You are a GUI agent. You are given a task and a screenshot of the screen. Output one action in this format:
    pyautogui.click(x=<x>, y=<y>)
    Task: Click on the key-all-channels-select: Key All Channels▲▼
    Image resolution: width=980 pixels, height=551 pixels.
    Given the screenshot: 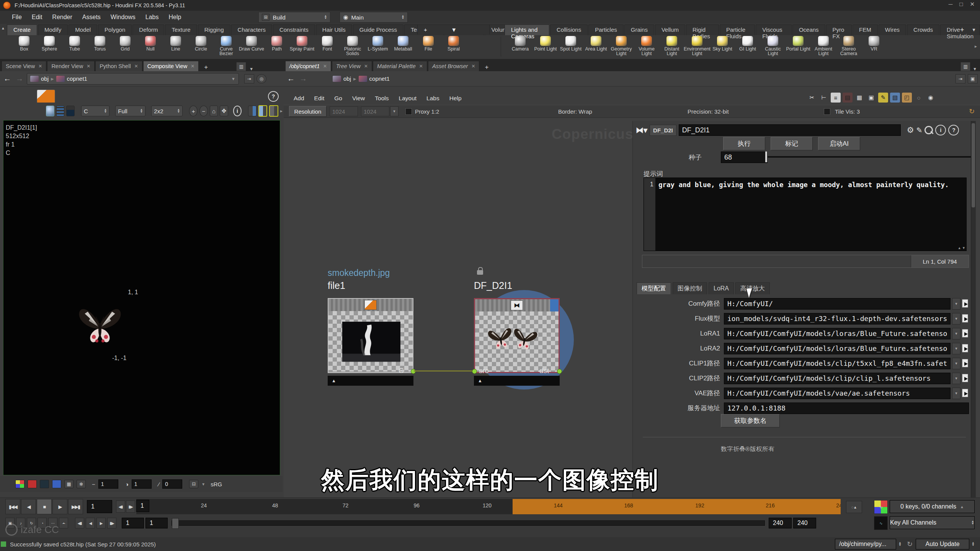 What is the action you would take?
    pyautogui.click(x=932, y=523)
    